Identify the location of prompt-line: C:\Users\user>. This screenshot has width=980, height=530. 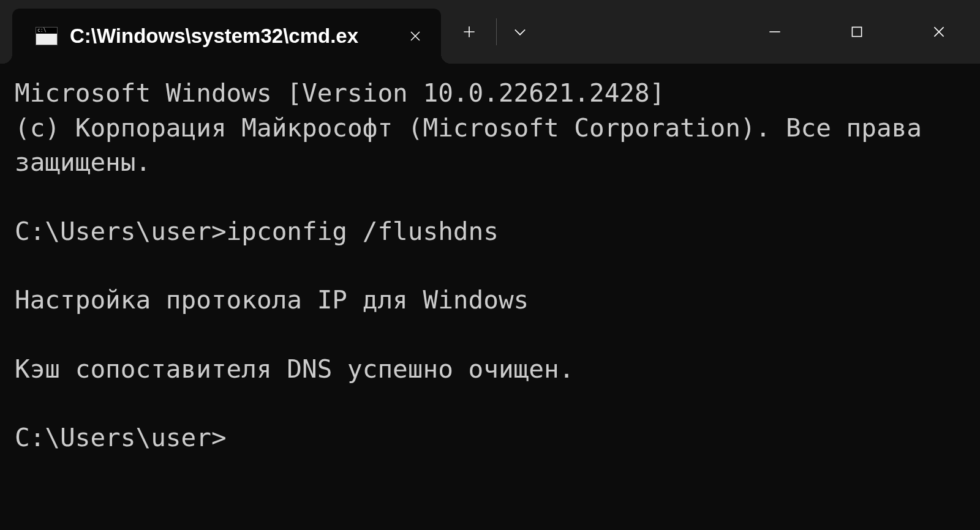
(490, 438).